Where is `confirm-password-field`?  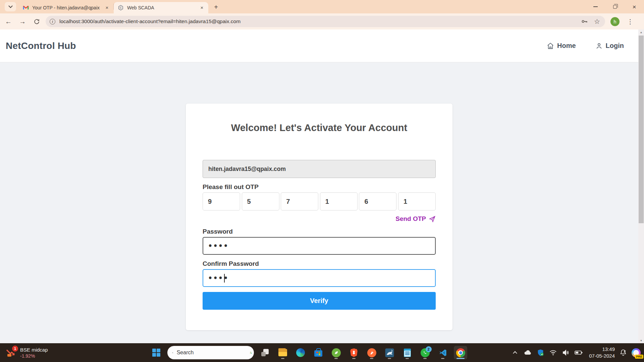
confirm-password-field is located at coordinates (319, 278).